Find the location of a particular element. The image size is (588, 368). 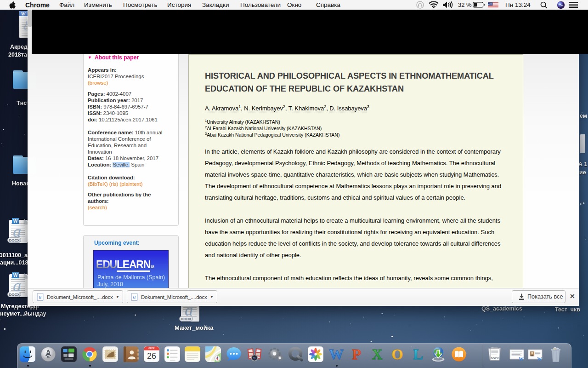

svg-text: ФЕВР. is located at coordinates (152, 349).